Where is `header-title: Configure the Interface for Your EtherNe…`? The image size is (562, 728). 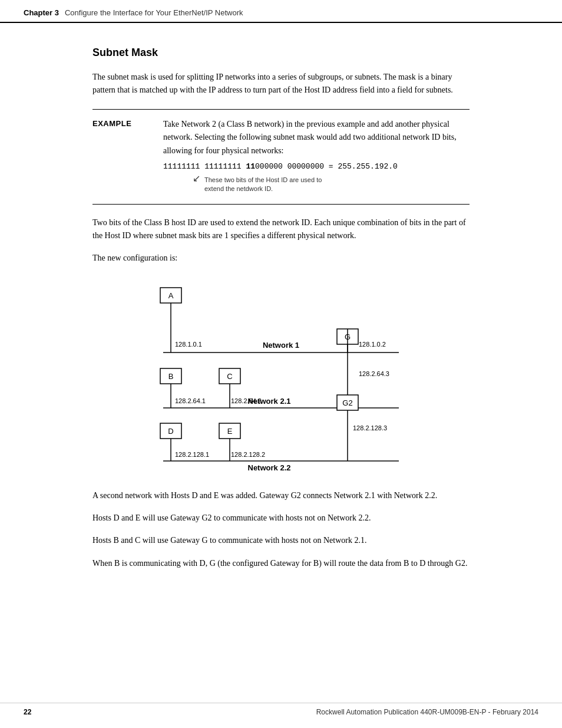
header-title: Configure the Interface for Your EtherNe… is located at coordinates (154, 13).